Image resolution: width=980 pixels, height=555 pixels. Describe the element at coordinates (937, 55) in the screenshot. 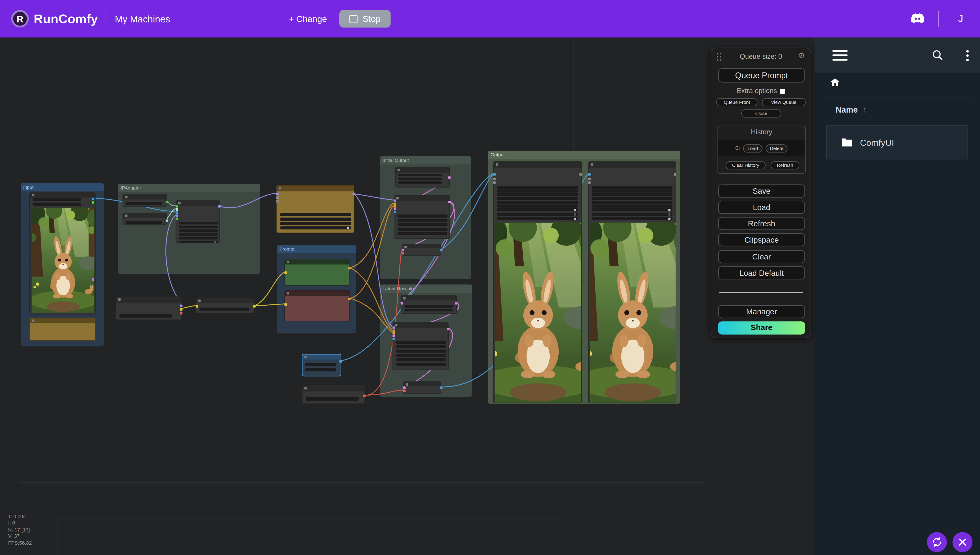

I see `search-icon` at that location.